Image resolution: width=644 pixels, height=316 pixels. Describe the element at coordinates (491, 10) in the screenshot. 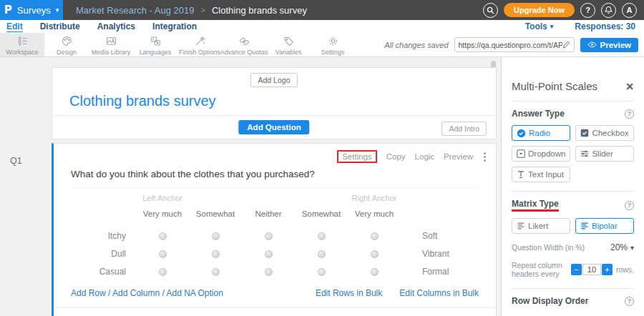

I see `search-button` at that location.